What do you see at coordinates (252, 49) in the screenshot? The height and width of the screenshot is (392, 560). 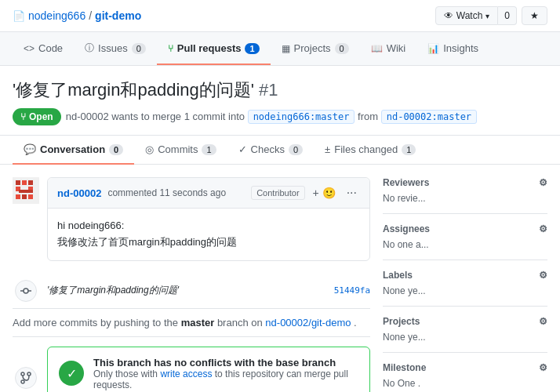 I see `pr-badge: 1` at bounding box center [252, 49].